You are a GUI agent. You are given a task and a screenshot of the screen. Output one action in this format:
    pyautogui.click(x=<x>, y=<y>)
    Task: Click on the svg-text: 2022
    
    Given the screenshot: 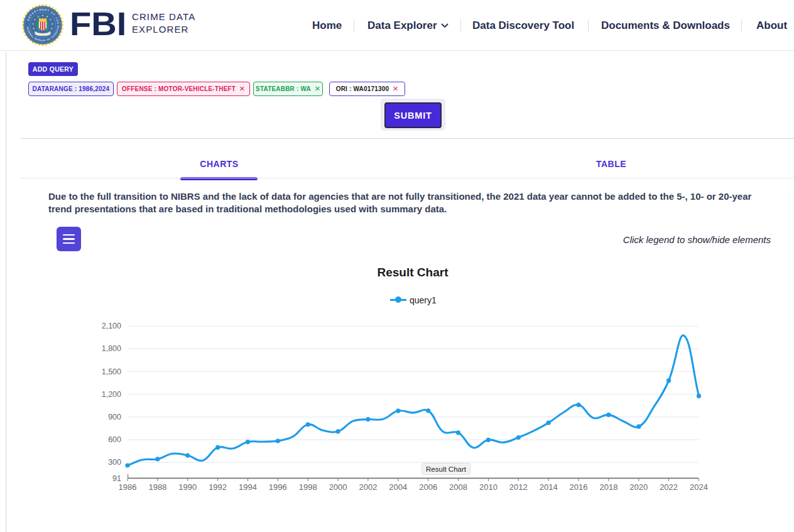 What is the action you would take?
    pyautogui.click(x=668, y=487)
    